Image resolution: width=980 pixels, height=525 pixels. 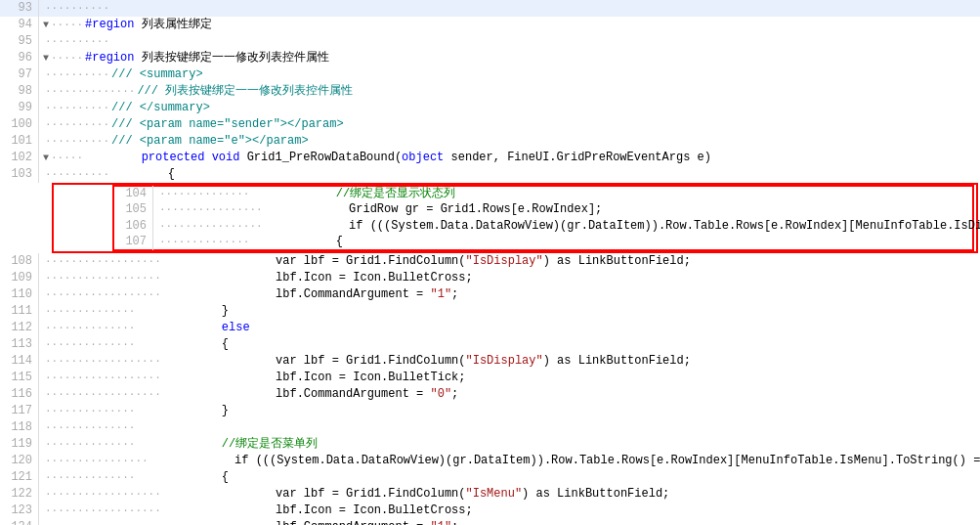 I want to click on code-token: object, so click(x=422, y=157).